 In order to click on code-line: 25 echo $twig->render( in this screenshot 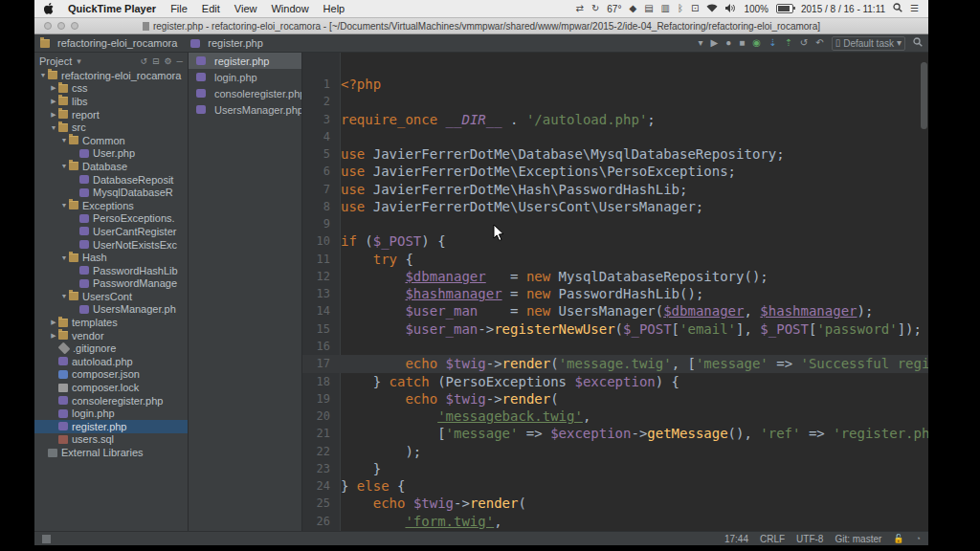, I will do `click(615, 503)`.